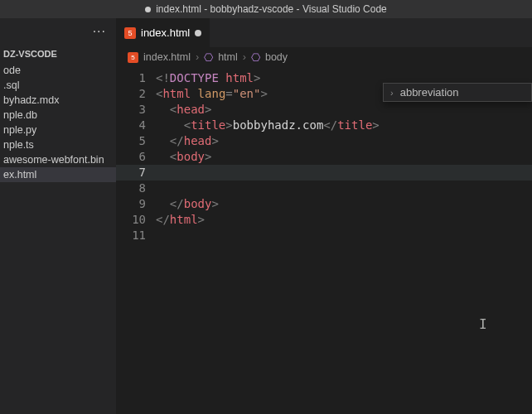 This screenshot has height=414, width=532. Describe the element at coordinates (344, 220) in the screenshot. I see `code-line: </html>` at that location.